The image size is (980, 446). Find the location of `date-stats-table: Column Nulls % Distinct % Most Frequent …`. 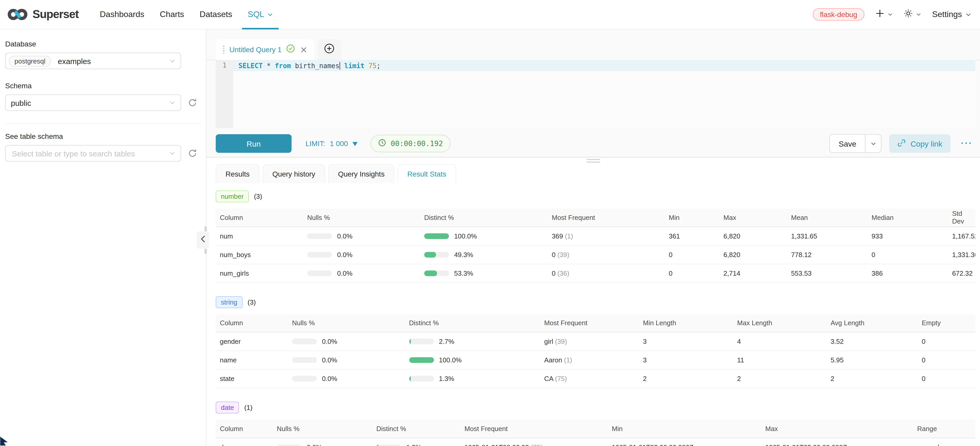

date-stats-table: Column Nulls % Distinct % Most Frequent … is located at coordinates (596, 433).